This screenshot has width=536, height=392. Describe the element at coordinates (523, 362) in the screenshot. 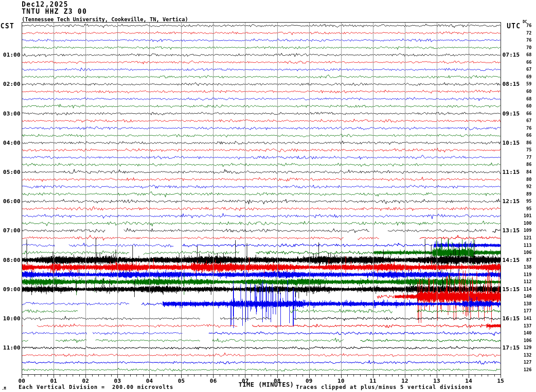

I see `dc-value: 127` at that location.